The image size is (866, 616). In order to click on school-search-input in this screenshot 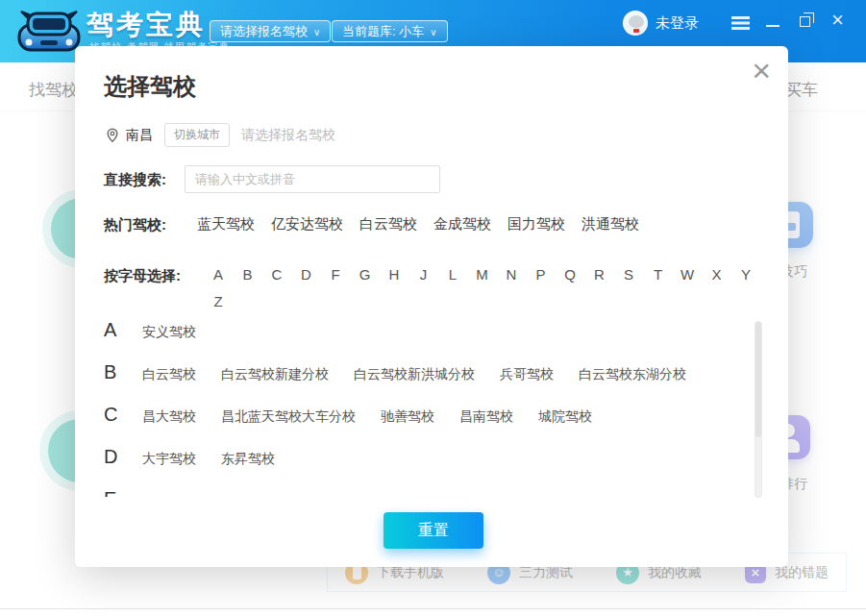, I will do `click(312, 179)`.